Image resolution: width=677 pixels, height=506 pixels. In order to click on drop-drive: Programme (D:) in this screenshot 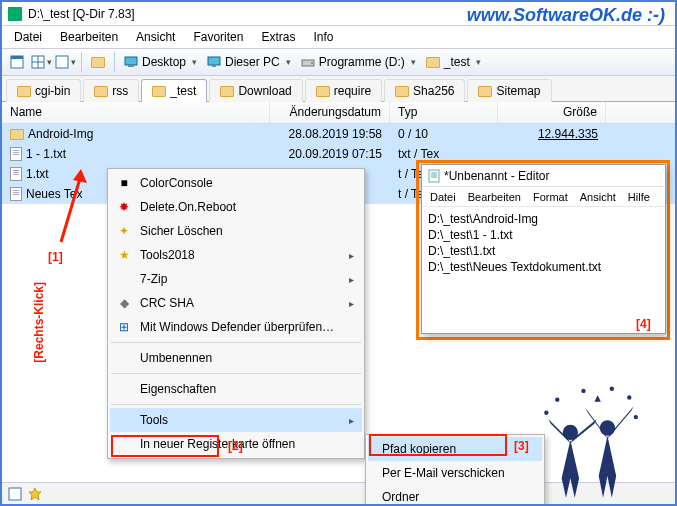, I will do `click(358, 62)`.